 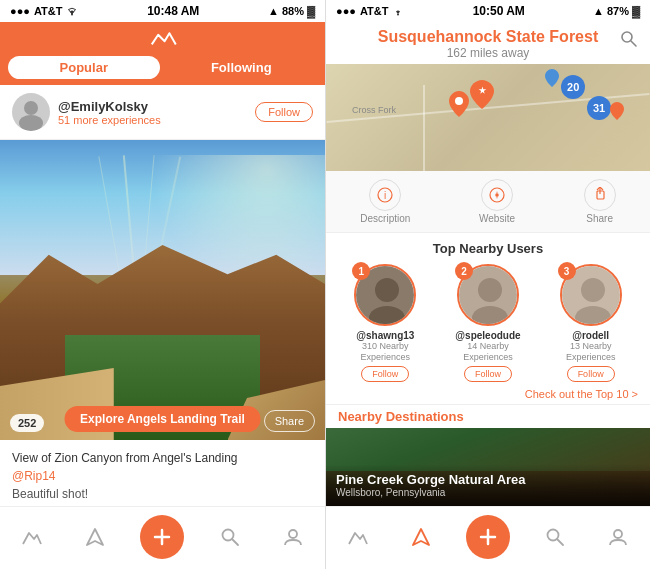 What do you see at coordinates (274, 11) in the screenshot?
I see `location-icon-left: ▲` at bounding box center [274, 11].